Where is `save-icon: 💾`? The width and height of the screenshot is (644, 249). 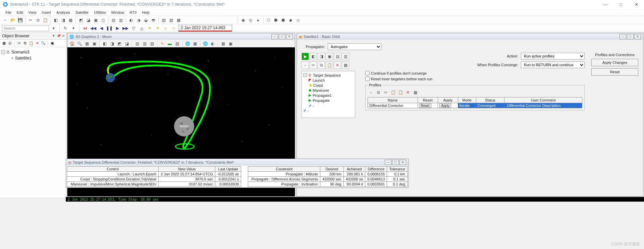 save-icon: 💾 is located at coordinates (20, 20).